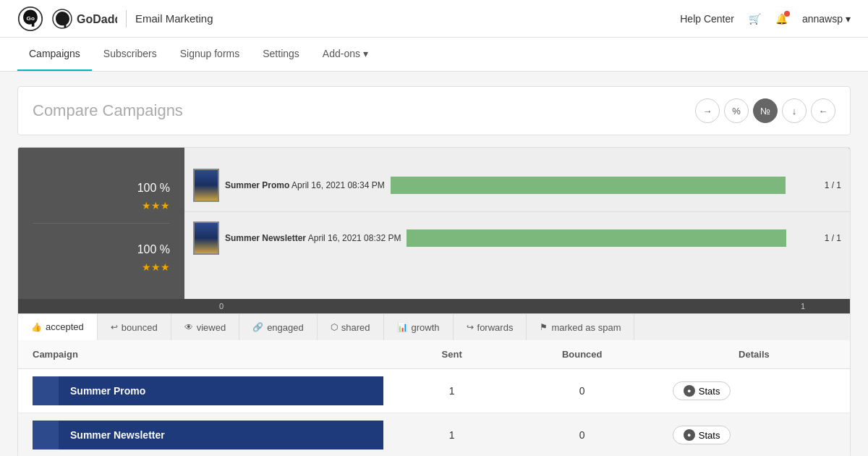 The image size is (868, 456). What do you see at coordinates (210, 54) in the screenshot?
I see `nav-signup-forms-label: Signup forms` at bounding box center [210, 54].